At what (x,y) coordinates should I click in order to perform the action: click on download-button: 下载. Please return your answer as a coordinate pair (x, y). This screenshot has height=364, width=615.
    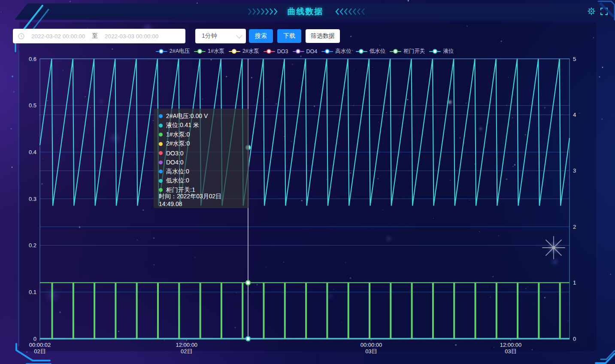
    Looking at the image, I should click on (289, 36).